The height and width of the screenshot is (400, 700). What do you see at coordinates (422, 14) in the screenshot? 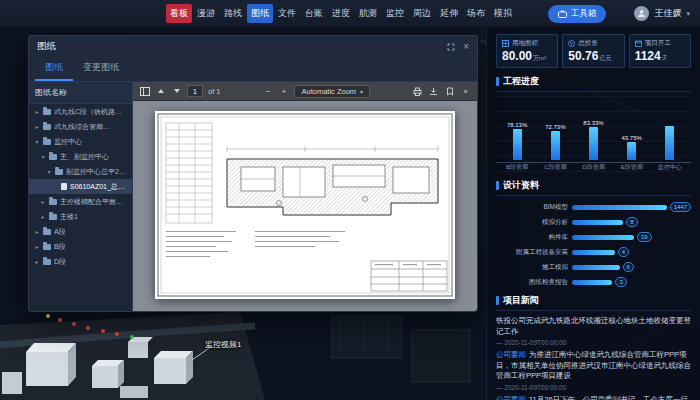
I see `nav-item-periphery: 周边` at bounding box center [422, 14].